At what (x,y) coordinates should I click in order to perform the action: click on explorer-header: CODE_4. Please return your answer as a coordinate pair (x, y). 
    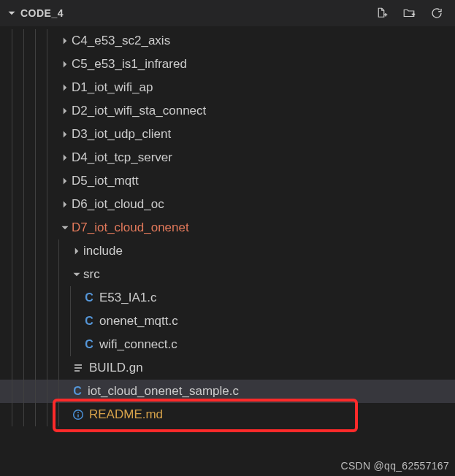
    Looking at the image, I should click on (228, 13).